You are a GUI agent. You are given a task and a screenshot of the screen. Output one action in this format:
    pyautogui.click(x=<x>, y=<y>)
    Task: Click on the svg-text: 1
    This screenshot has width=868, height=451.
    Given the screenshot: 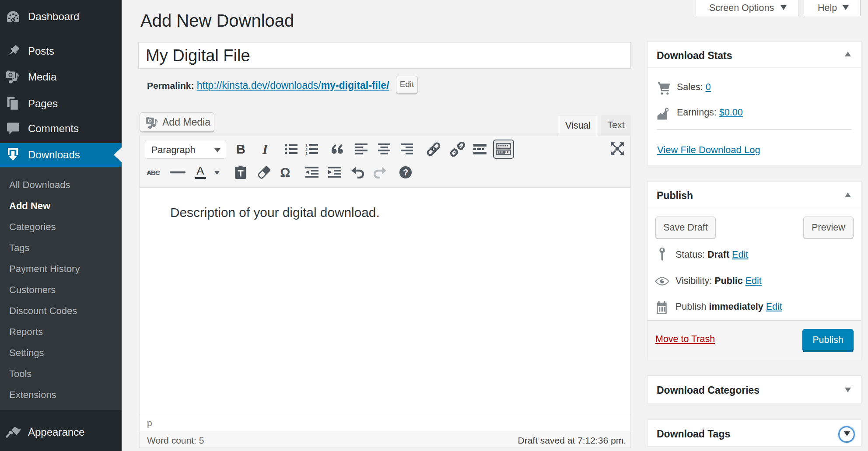 What is the action you would take?
    pyautogui.click(x=306, y=145)
    